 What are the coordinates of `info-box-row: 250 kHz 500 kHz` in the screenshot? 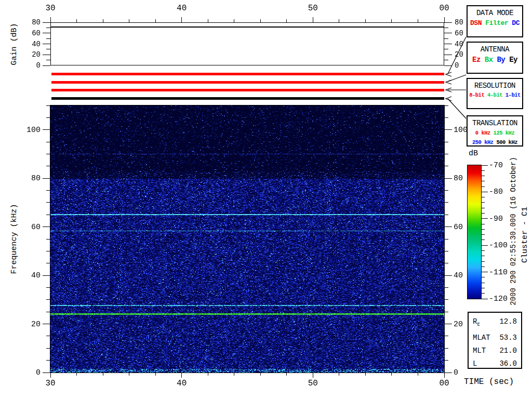 It's located at (495, 142).